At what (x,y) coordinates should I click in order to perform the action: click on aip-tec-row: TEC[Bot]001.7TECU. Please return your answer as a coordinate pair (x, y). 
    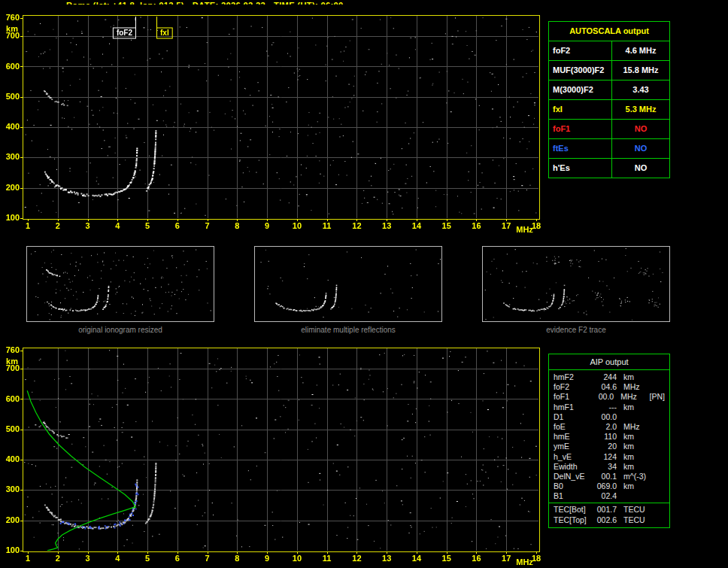
    Looking at the image, I should click on (609, 510).